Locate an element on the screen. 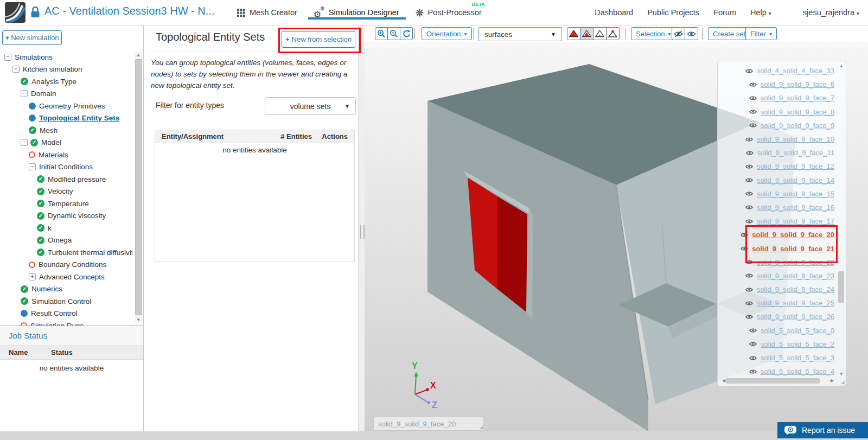 Image resolution: width=868 pixels, height=440 pixels. select-edges-button is located at coordinates (600, 34).